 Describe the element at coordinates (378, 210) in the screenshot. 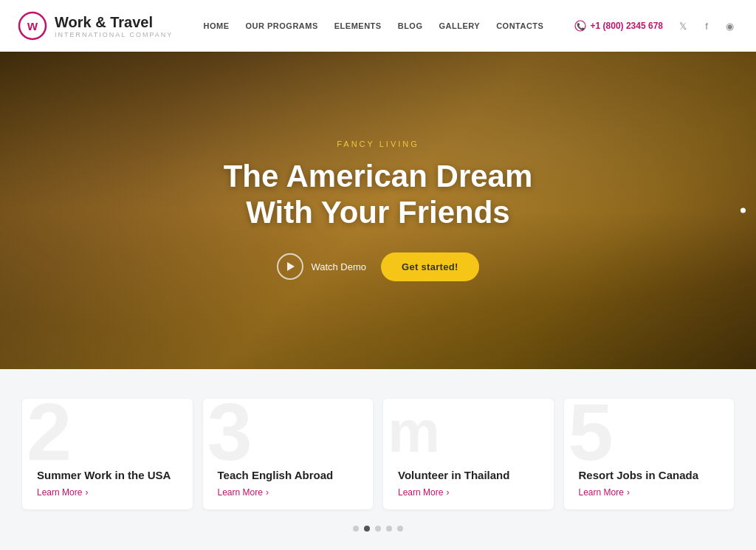

I see `hero-content: FANCY LIVING The American Dream With You…` at that location.